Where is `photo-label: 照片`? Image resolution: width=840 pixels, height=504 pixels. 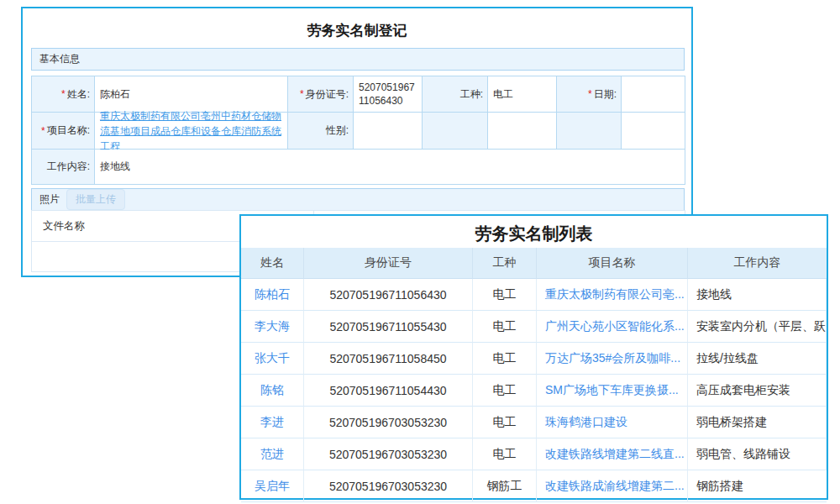
photo-label: 照片 is located at coordinates (50, 200).